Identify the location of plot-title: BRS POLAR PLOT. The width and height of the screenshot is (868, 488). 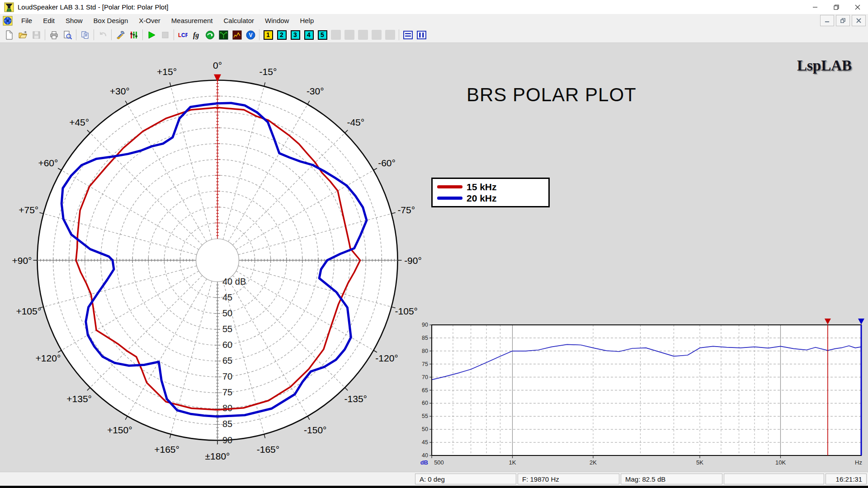
(552, 95).